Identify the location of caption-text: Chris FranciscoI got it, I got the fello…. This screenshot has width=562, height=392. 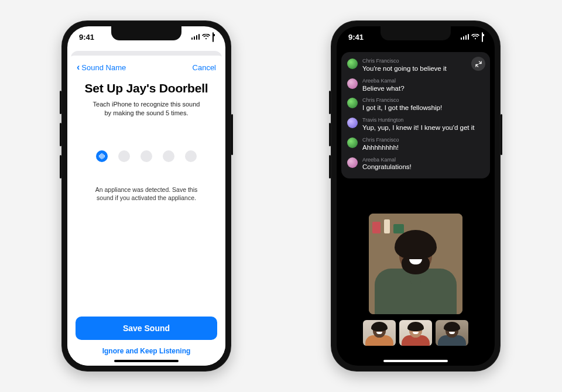
(402, 105).